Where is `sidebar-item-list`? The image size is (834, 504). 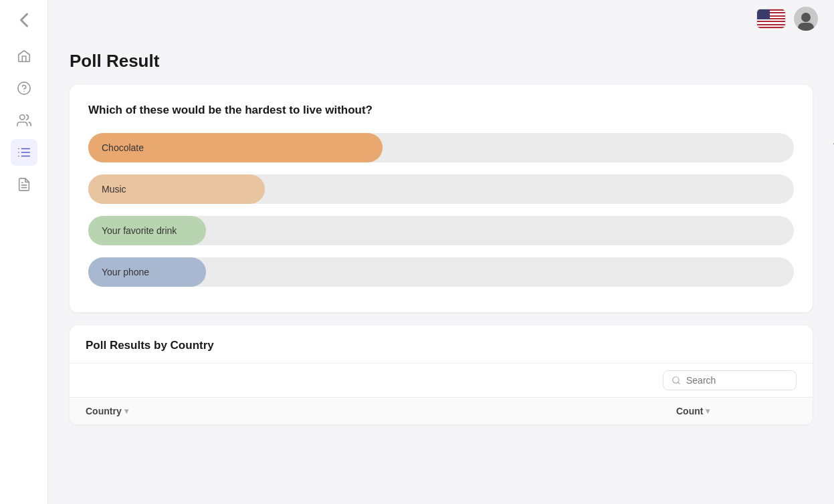
sidebar-item-list is located at coordinates (24, 152).